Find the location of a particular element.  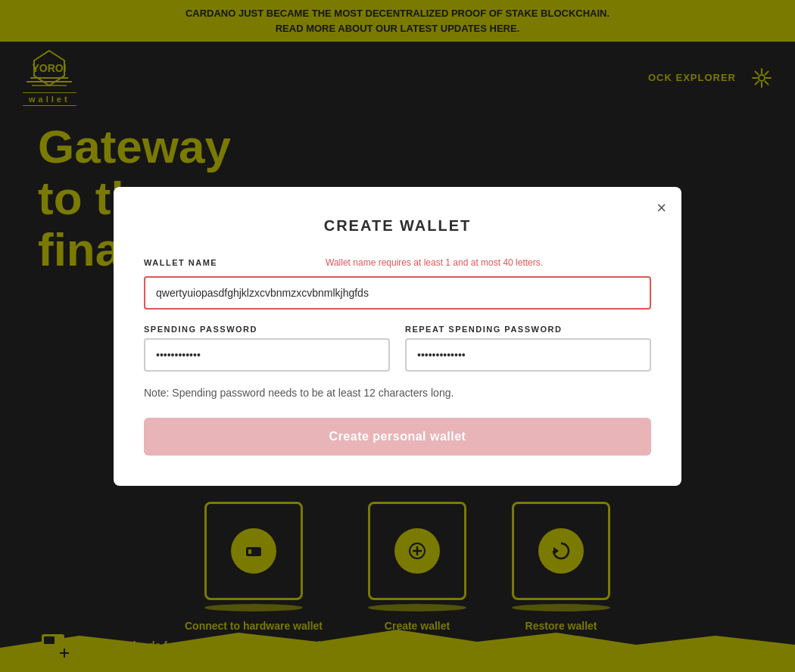

repeat-password-label: REPEAT SPENDING PASSWORD is located at coordinates (528, 329).